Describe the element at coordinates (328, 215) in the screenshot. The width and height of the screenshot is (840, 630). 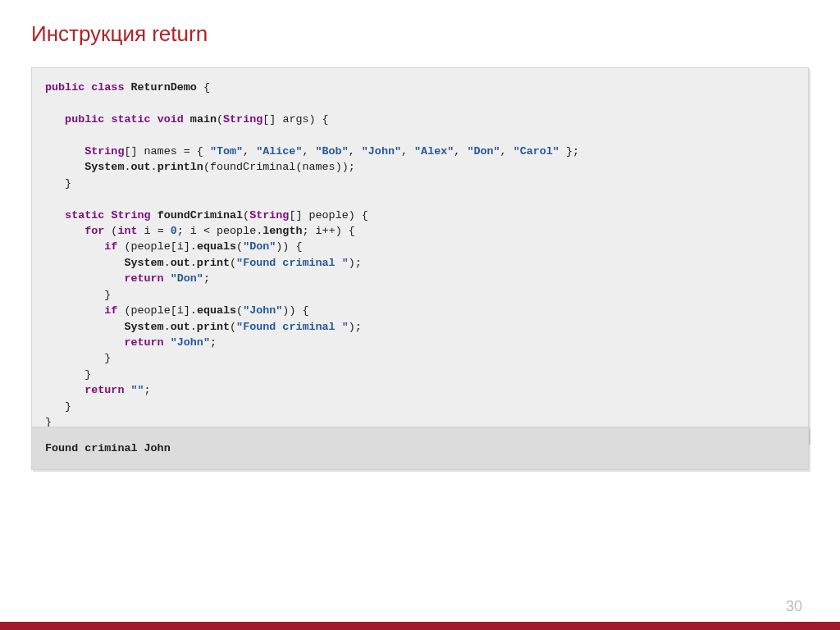
I see `param-people: people` at that location.